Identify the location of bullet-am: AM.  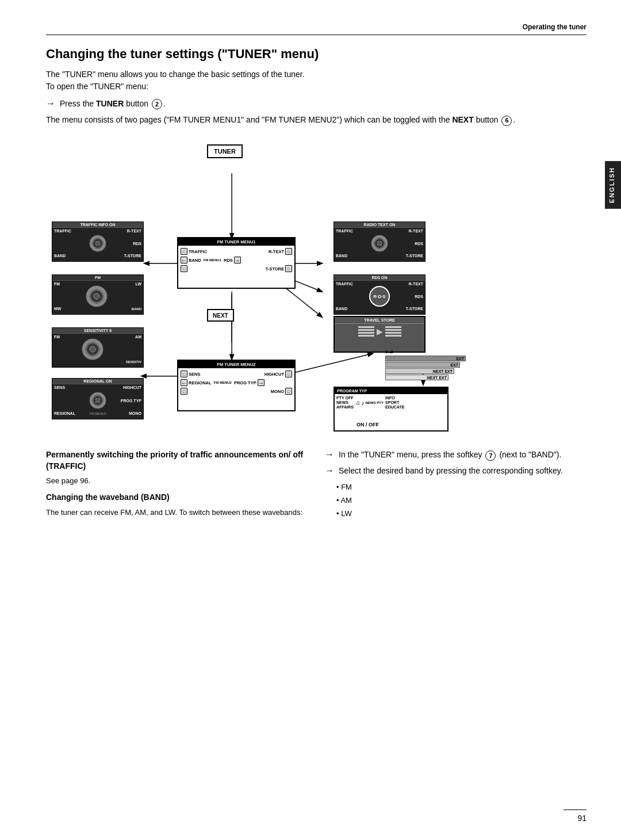
(461, 501).